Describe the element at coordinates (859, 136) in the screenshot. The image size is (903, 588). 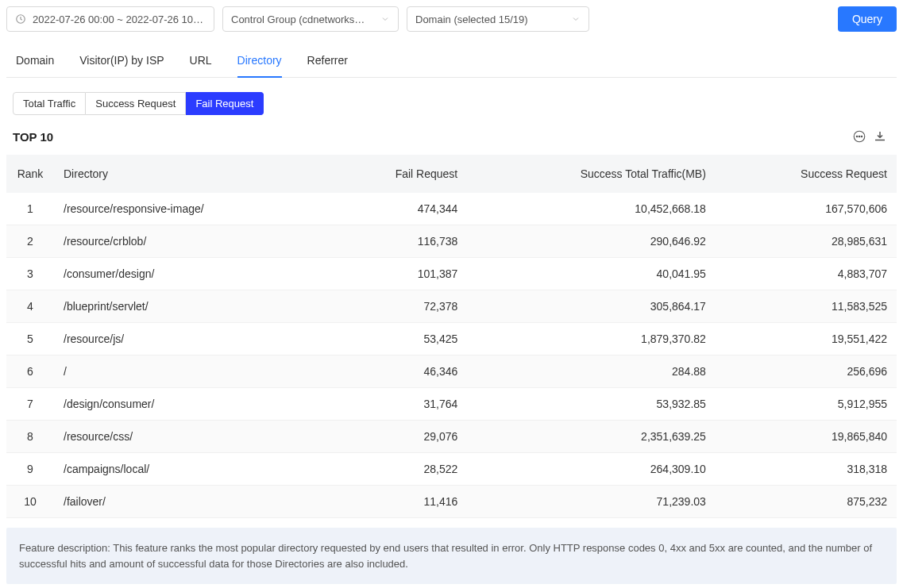
I see `ellipsis-icon` at that location.